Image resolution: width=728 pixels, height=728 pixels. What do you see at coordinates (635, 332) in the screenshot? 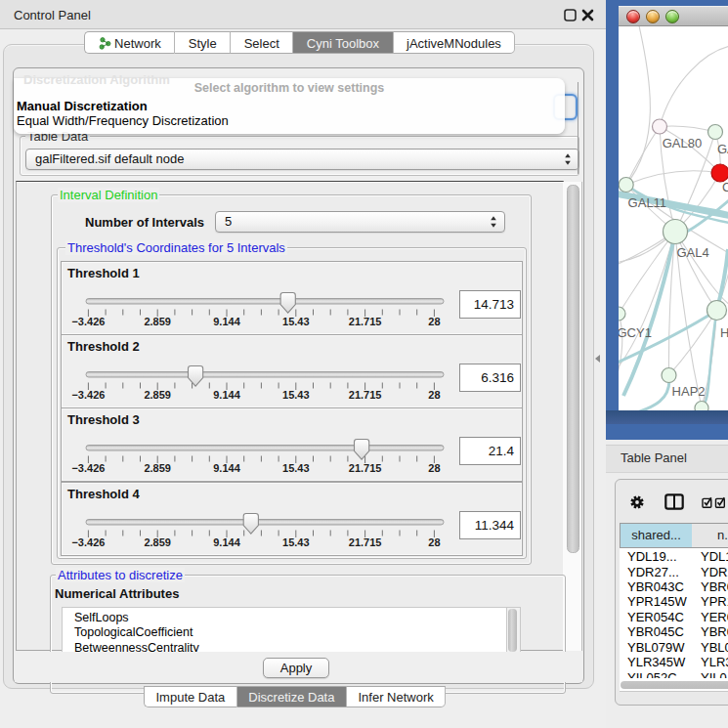
I see `svg-text: GCY1` at bounding box center [635, 332].